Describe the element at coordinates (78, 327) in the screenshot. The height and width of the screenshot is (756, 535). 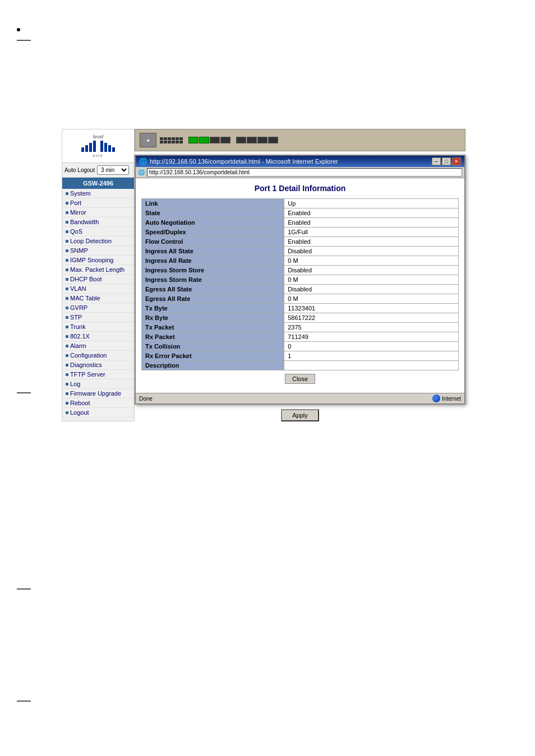
I see `nav-item-label: Trunk` at that location.